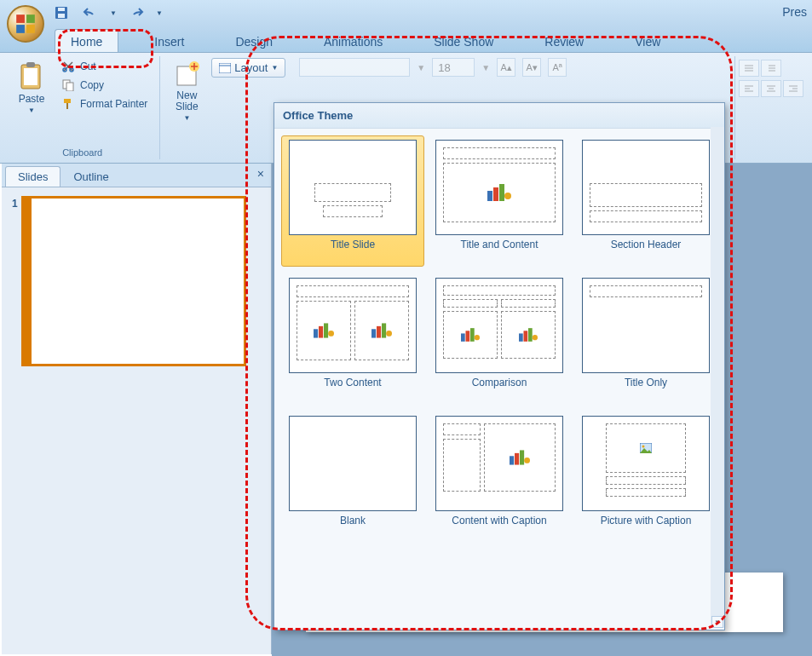 The image size is (812, 656). What do you see at coordinates (646, 339) in the screenshot?
I see `layout-item-title-only: Title Only` at bounding box center [646, 339].